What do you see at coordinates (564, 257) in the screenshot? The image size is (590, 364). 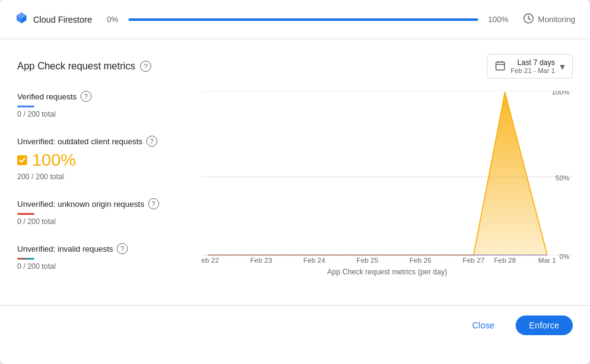 I see `svg-text: 0%` at bounding box center [564, 257].